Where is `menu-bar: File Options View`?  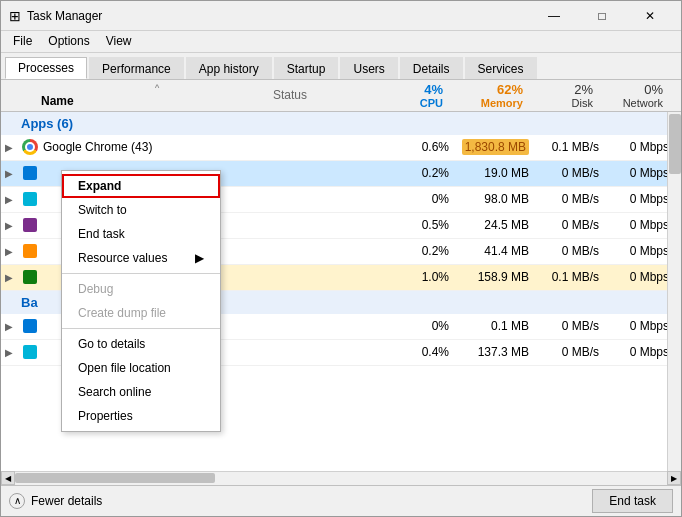 menu-bar: File Options View is located at coordinates (341, 42).